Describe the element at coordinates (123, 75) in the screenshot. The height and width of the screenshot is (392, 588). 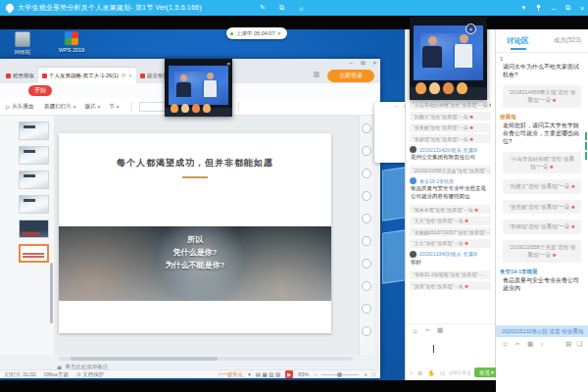
I see `refresh-icon: ⟳` at that location.